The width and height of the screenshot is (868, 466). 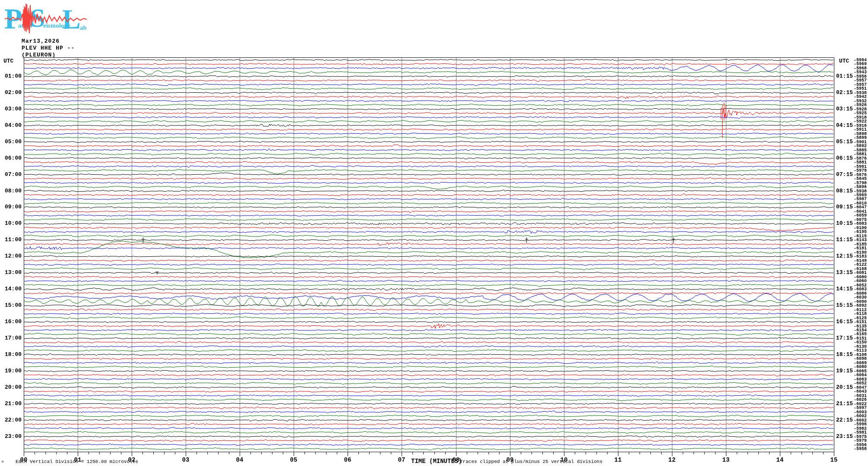 I want to click on hour-label-left: 15:00, so click(x=12, y=305).